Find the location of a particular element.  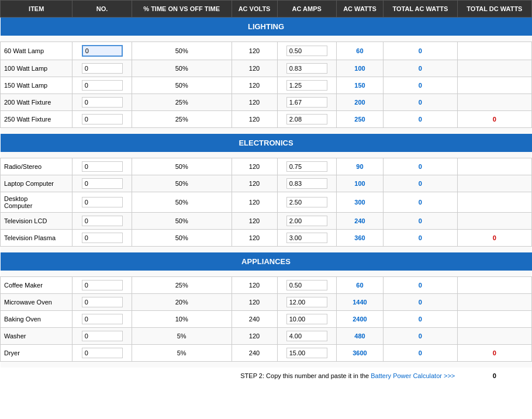

item-name-cell: Television Plasma is located at coordinates (36, 238).